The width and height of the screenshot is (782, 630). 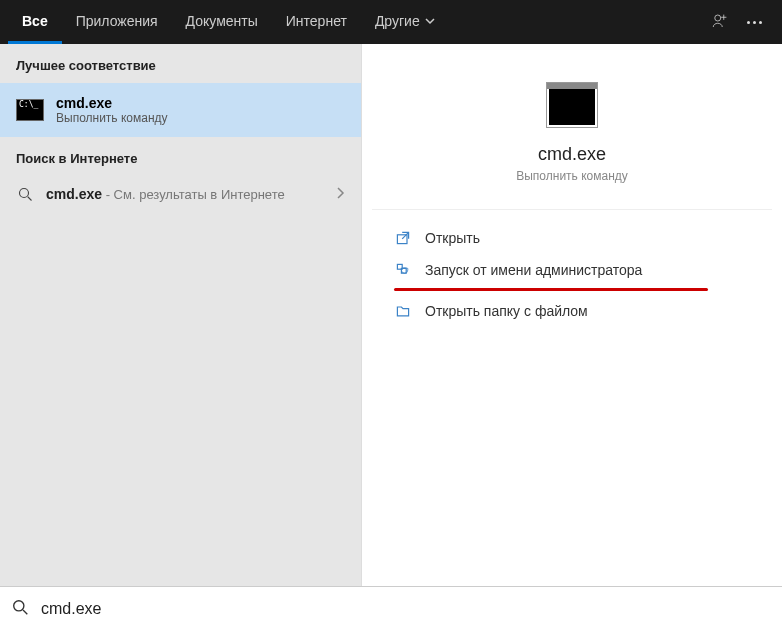 What do you see at coordinates (402, 311) in the screenshot?
I see `folder-icon` at bounding box center [402, 311].